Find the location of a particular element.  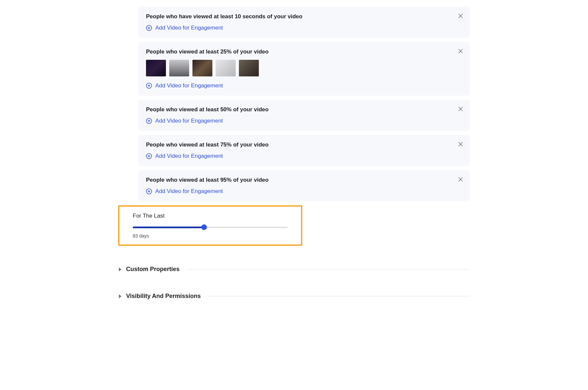

card-title: People who viewed at least 95% of your v… is located at coordinates (304, 180).